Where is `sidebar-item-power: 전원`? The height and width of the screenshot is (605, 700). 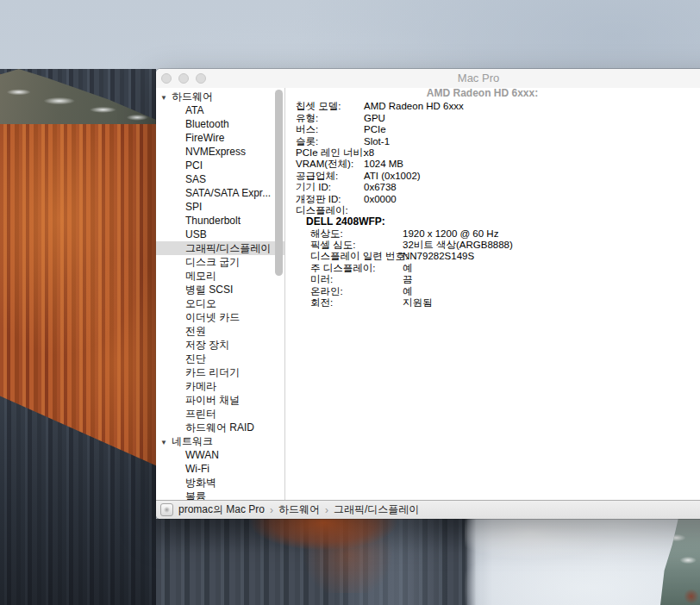
sidebar-item-power: 전원 is located at coordinates (221, 331).